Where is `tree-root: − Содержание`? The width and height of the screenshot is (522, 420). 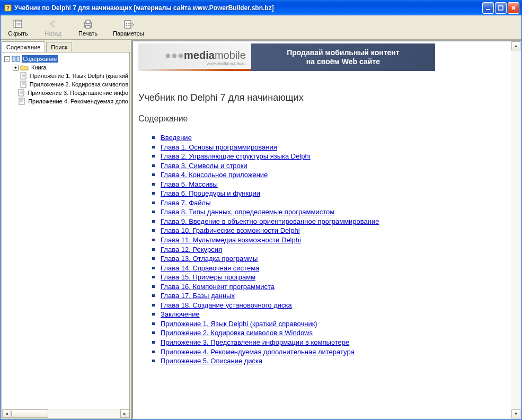 tree-root: − Содержание is located at coordinates (66, 59).